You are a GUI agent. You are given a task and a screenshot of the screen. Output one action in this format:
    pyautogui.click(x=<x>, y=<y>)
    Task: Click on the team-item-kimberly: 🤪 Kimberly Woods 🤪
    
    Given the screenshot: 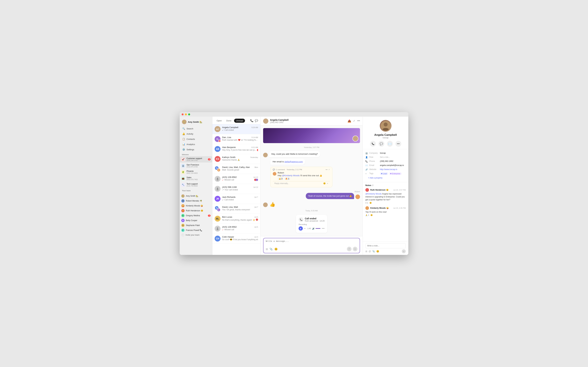 What is the action you would take?
    pyautogui.click(x=196, y=206)
    